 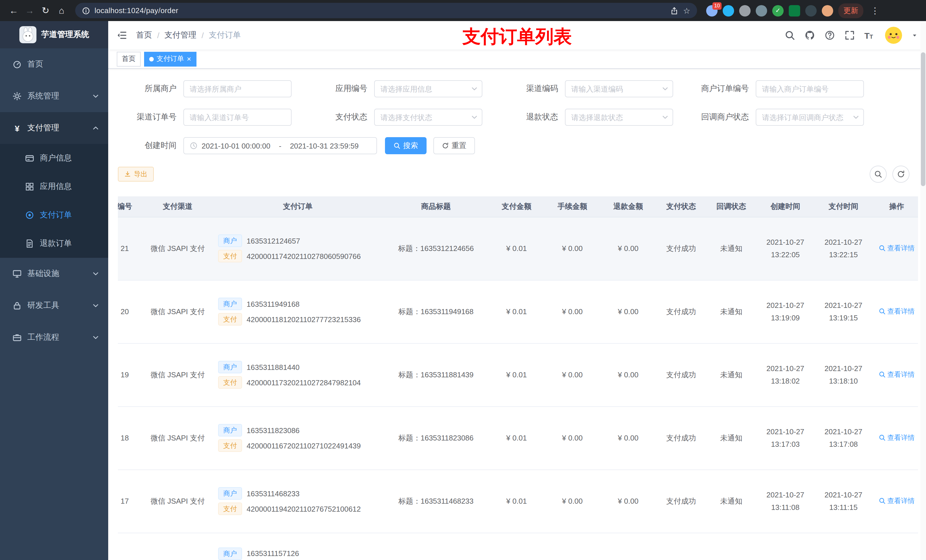 I want to click on browser-profile-avatar, so click(x=828, y=11).